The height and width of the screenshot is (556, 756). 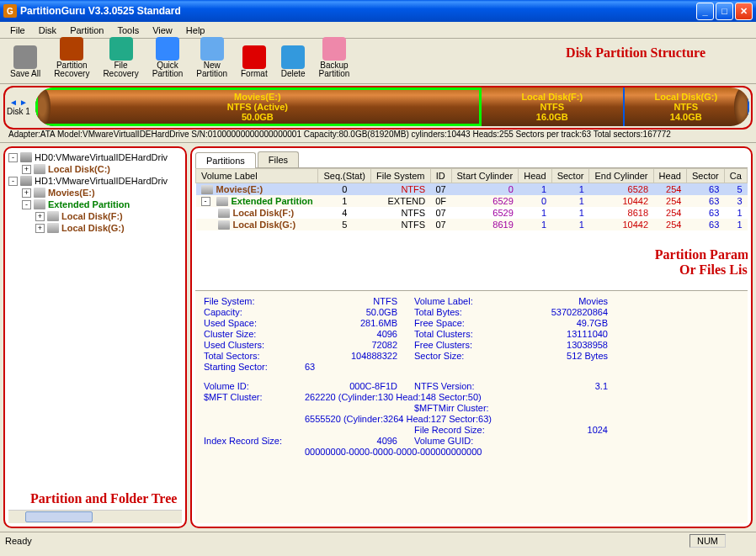 What do you see at coordinates (553, 107) in the screenshot?
I see `partition-segment: Local Disk(F:)NTFS16.0GB` at bounding box center [553, 107].